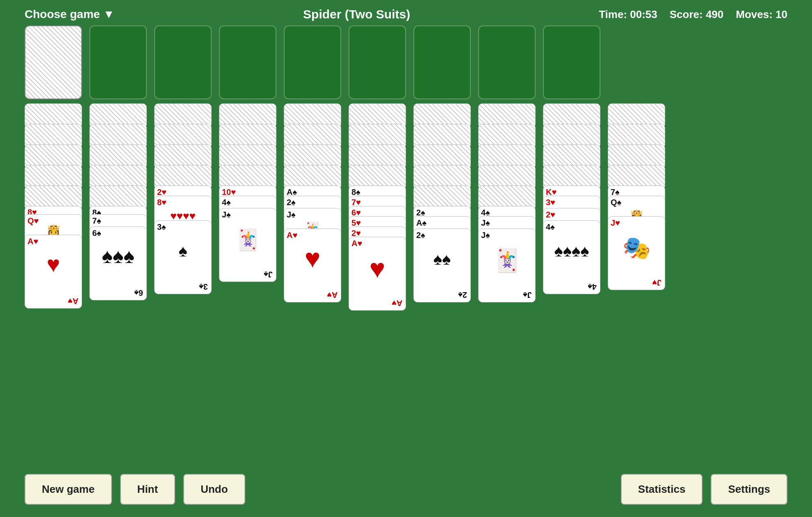 Image resolution: width=812 pixels, height=517 pixels. Describe the element at coordinates (704, 489) in the screenshot. I see `bottom-right-buttons: Statistics Settings` at that location.